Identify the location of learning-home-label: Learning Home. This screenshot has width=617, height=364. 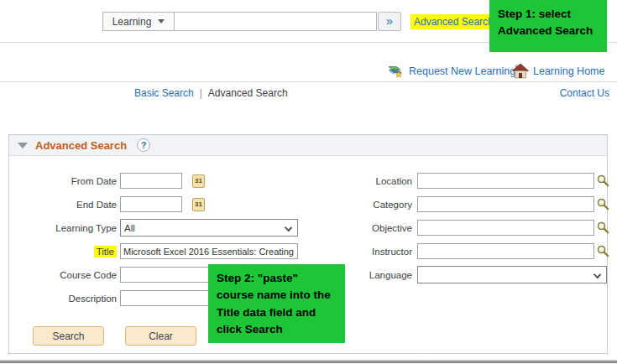
(569, 71).